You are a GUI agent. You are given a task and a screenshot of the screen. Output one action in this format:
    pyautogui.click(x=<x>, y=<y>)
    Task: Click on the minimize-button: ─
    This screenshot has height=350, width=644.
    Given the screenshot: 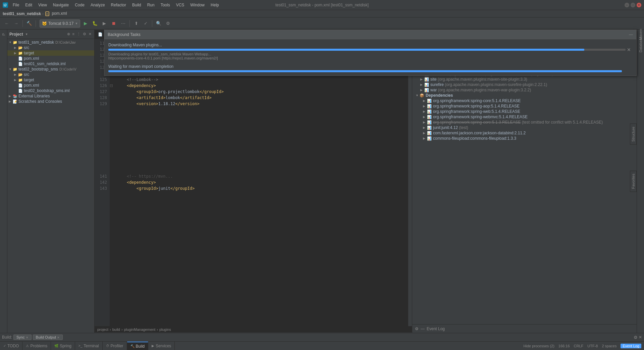 What is the action you would take?
    pyautogui.click(x=627, y=5)
    